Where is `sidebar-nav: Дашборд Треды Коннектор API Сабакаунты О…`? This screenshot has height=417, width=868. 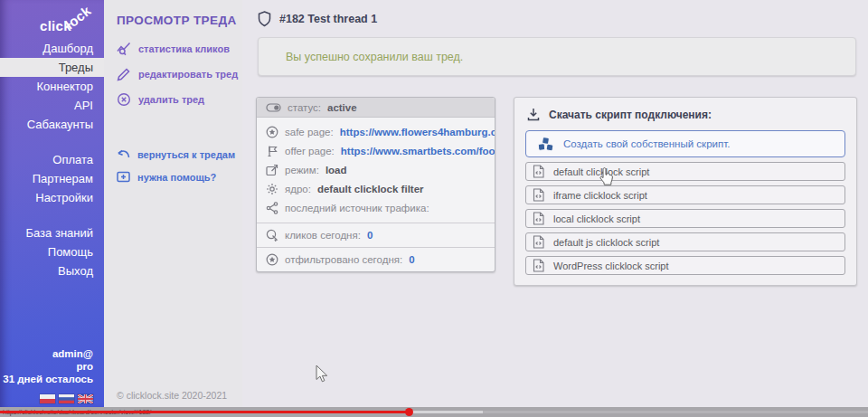 sidebar-nav: Дашборд Треды Коннектор API Сабакаунты О… is located at coordinates (52, 159).